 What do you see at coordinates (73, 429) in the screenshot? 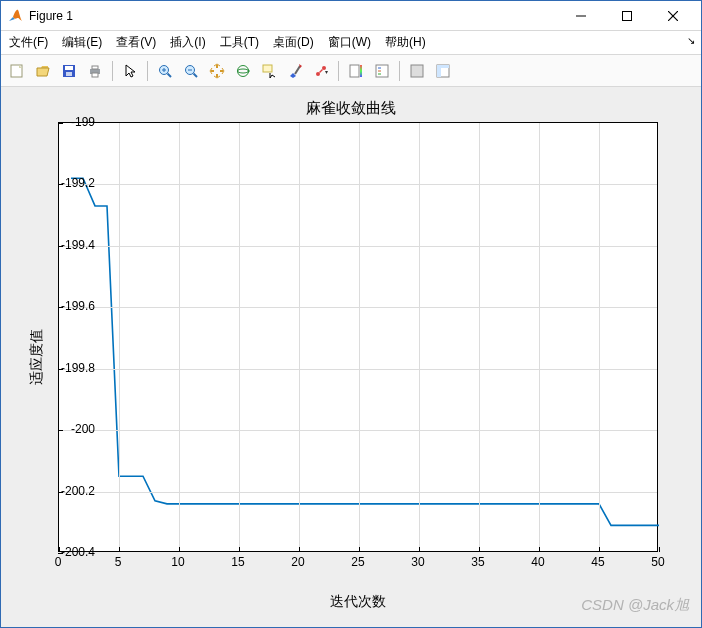
I see `y-tick-label: -200` at bounding box center [73, 429].